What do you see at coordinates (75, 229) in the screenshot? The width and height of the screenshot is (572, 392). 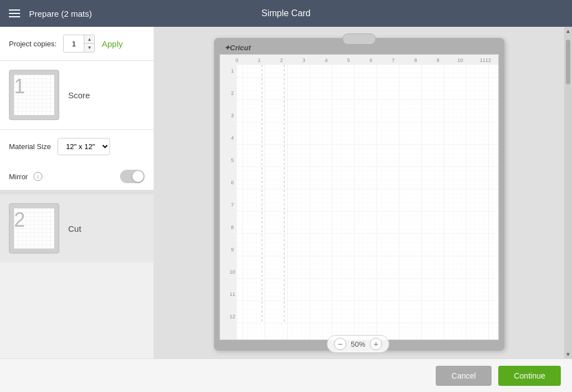 I see `mat2-label: Cut` at bounding box center [75, 229].